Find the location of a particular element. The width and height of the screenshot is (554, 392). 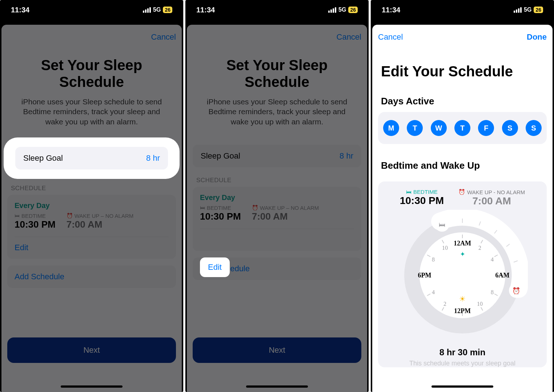

wake-handle: ⏰ is located at coordinates (516, 291).